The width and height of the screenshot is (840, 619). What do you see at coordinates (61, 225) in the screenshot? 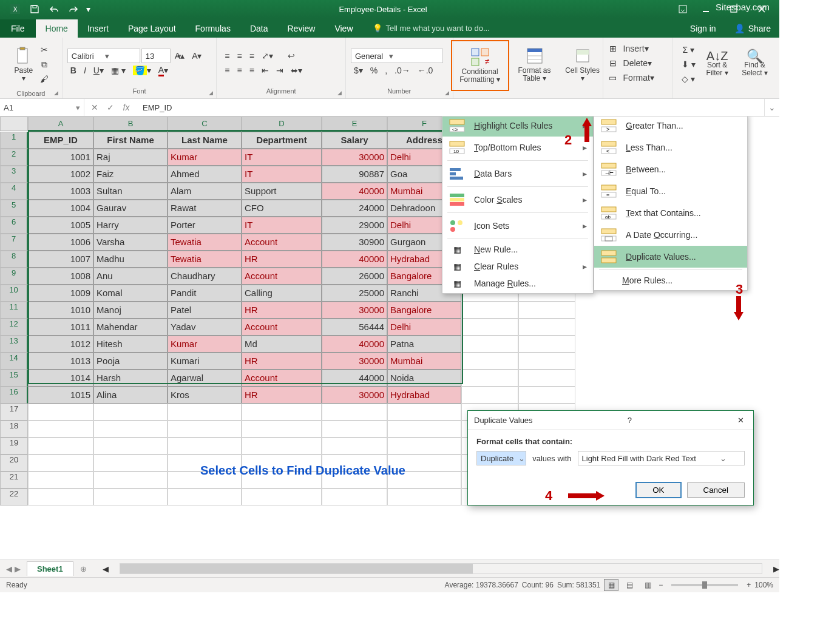
I see `cell: 1005` at bounding box center [61, 225].